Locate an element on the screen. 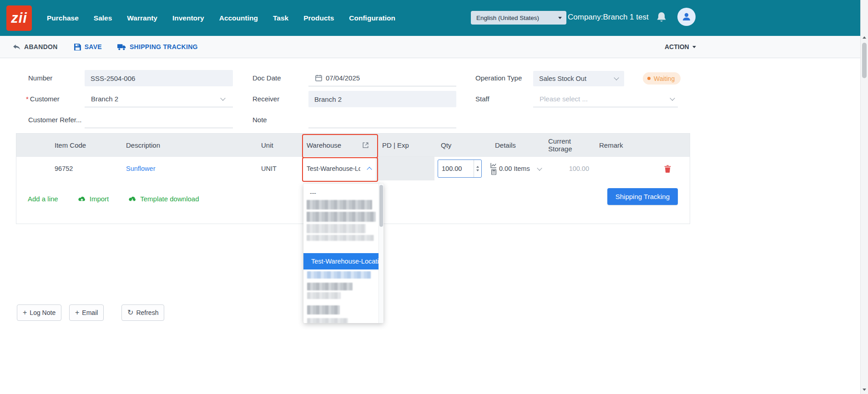 This screenshot has width=868, height=394. staff-select: Please select ... is located at coordinates (606, 99).